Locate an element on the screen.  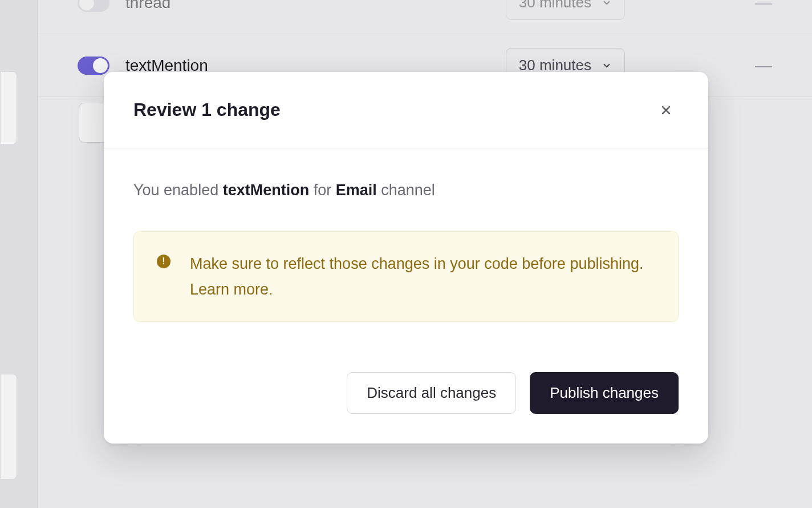
close-icon is located at coordinates (666, 110).